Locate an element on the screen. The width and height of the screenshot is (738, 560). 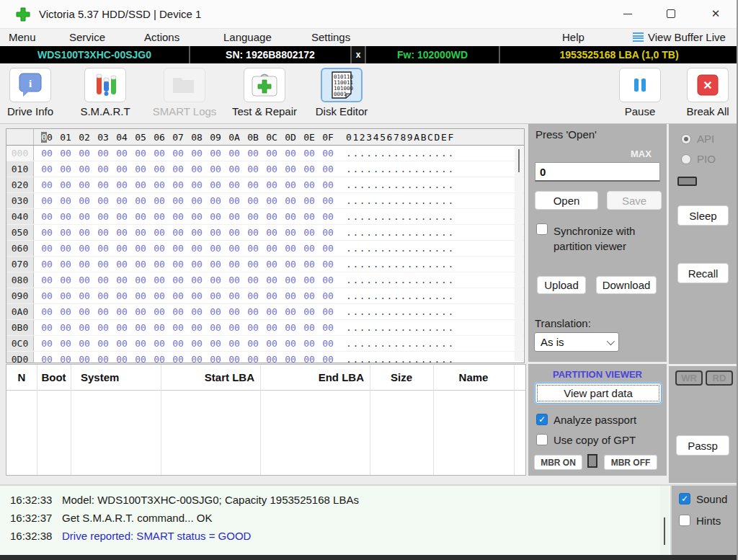
close-button: ✕ is located at coordinates (716, 14).